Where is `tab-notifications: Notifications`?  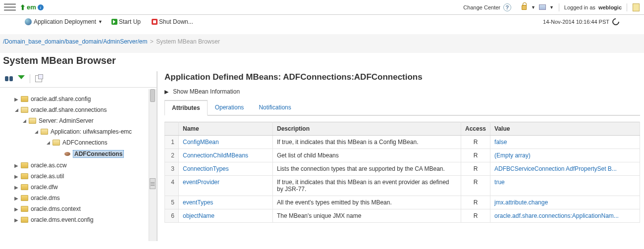
tab-notifications: Notifications is located at coordinates (274, 107).